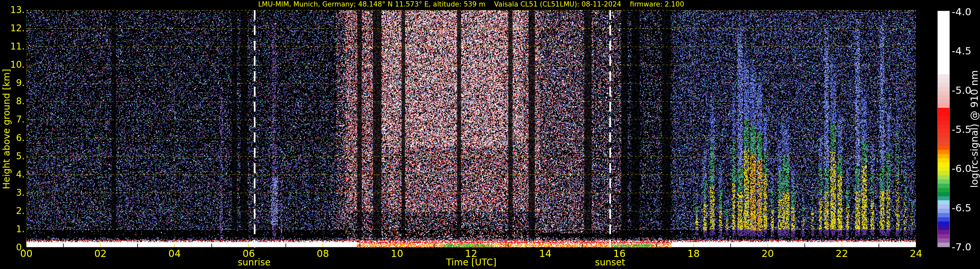  I want to click on y-tick-label: 10., so click(12, 65).